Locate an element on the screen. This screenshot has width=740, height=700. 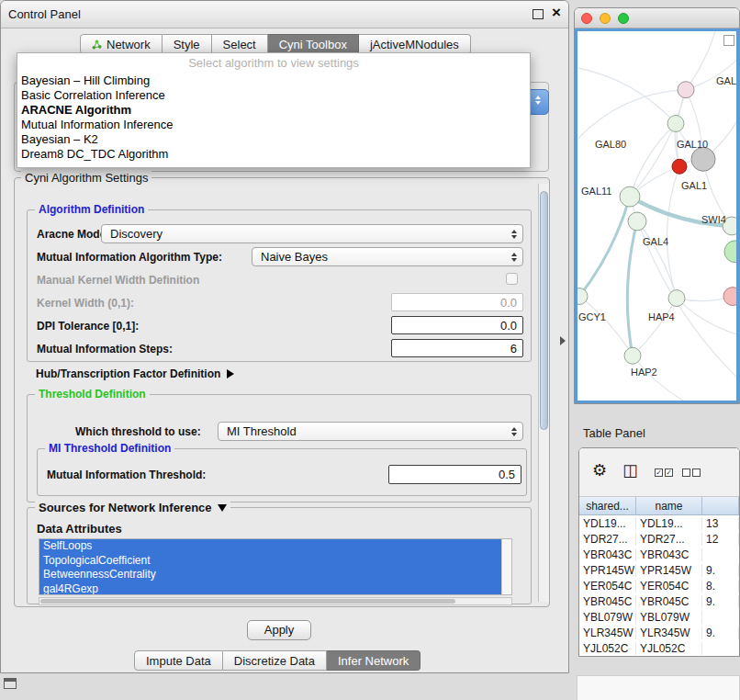
attribute-list-scrollbar is located at coordinates (507, 567).